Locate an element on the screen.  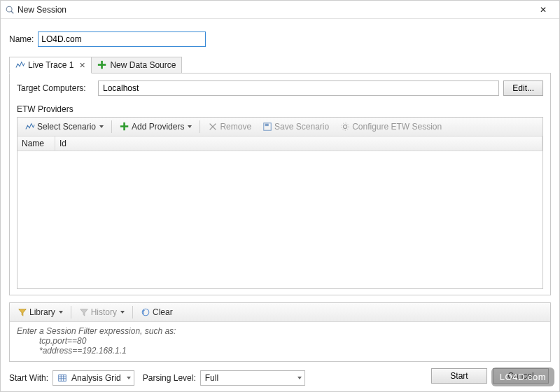
start-with-value: Analysis Grid is located at coordinates (97, 378).